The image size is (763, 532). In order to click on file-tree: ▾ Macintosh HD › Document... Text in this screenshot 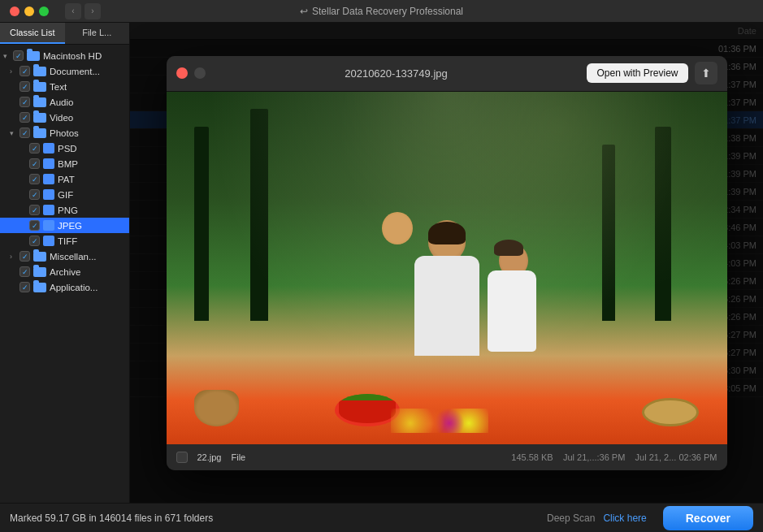, I will do `click(65, 274)`.